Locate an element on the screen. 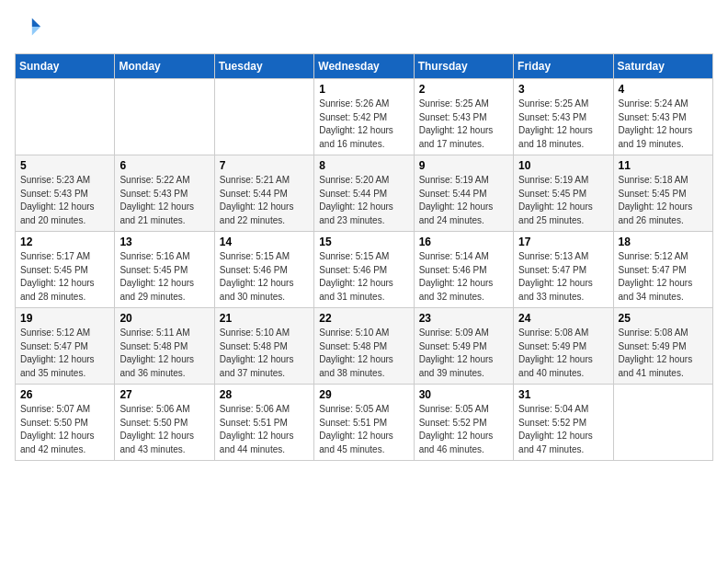 This screenshot has height=563, width=728. logo-icon is located at coordinates (29, 28).